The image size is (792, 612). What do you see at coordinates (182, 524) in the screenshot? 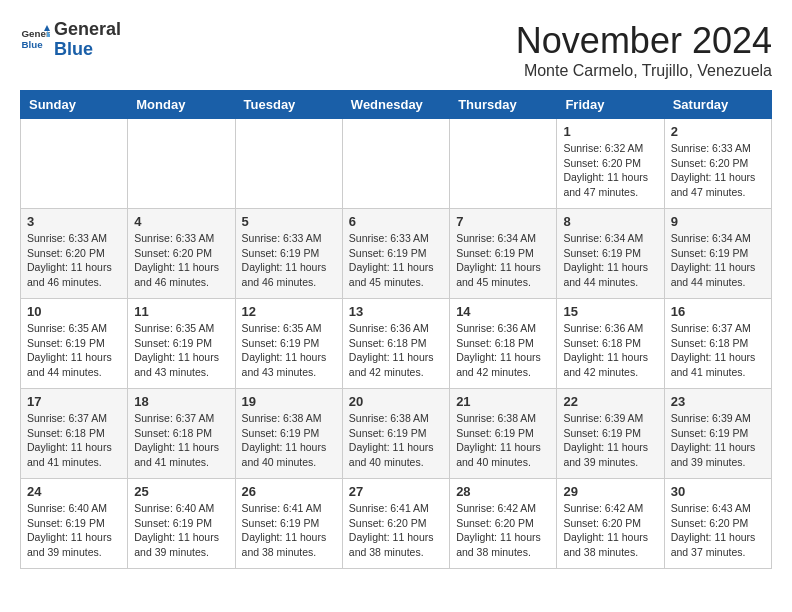
I see `calendar-cell: 25Sunrise: 6:40 AM Sunset: 6:19 PM Dayli…` at bounding box center [182, 524].